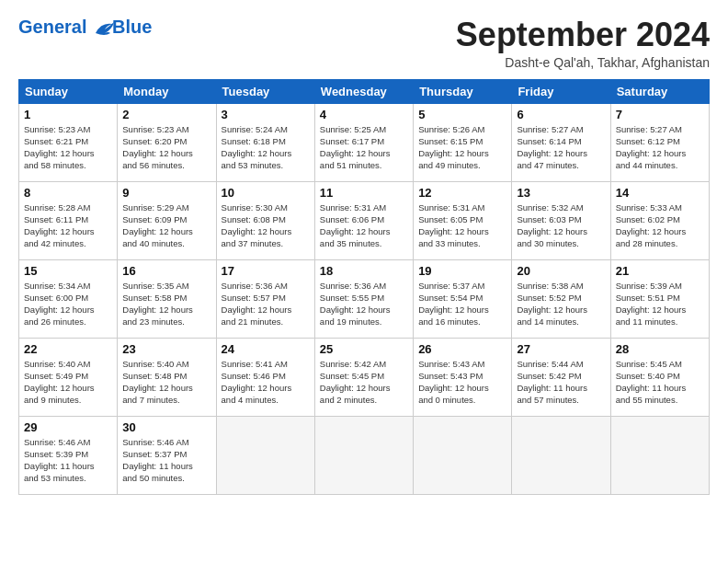 This screenshot has width=728, height=563. I want to click on calendar-cell: 8Sunrise: 5:28 AM Sunset: 6:11 PM Daylig…, so click(68, 221).